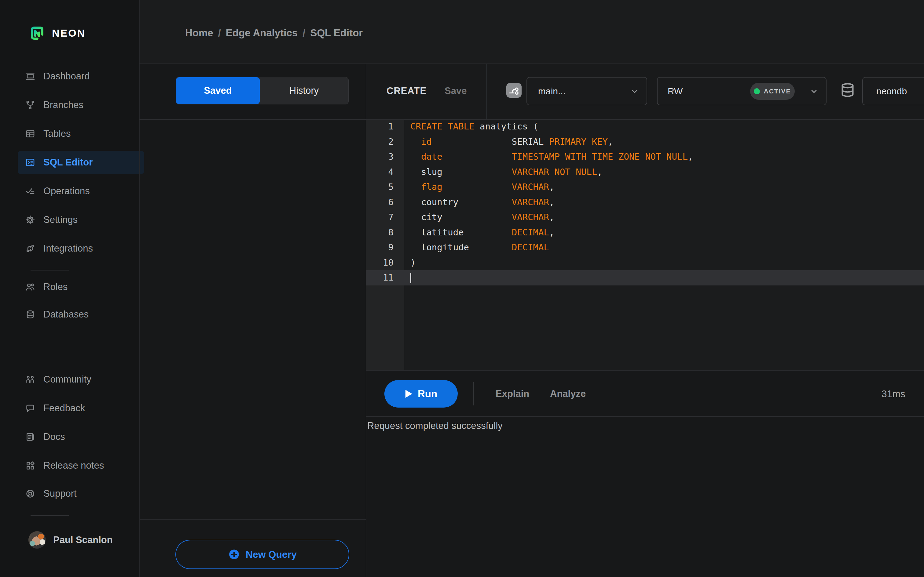 The image size is (924, 577). What do you see at coordinates (218, 91) in the screenshot?
I see `tab-saved: Saved` at bounding box center [218, 91].